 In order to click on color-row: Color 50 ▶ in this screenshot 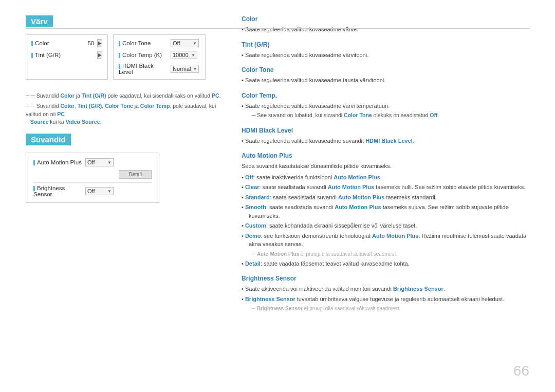, I will do `click(67, 43)`.